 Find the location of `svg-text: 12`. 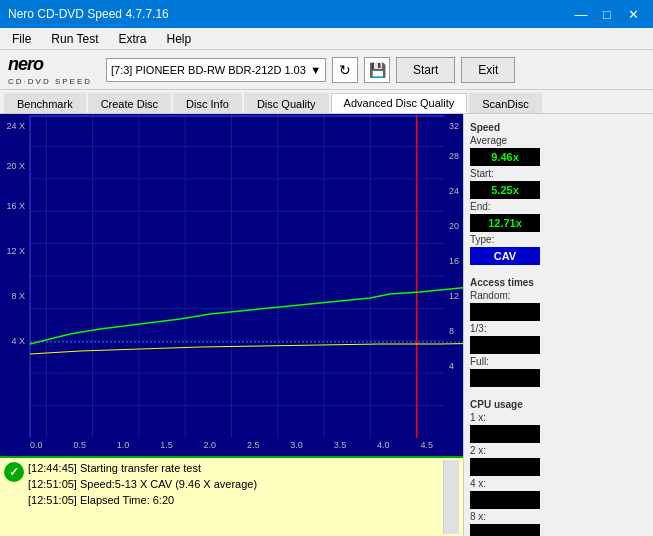

svg-text: 12 is located at coordinates (454, 296).